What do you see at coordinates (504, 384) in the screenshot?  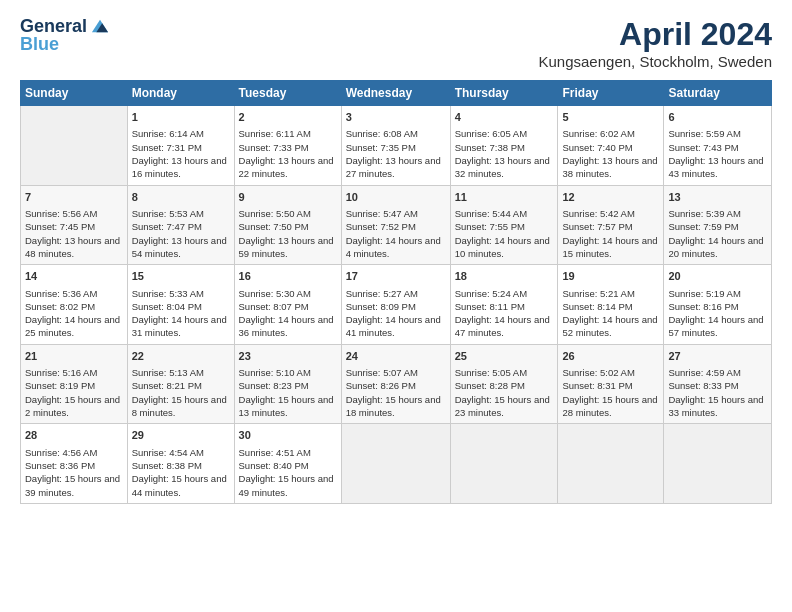 I see `calendar-cell: 25Sunrise: 5:05 AMSunset: 8:28 PMDayligh…` at bounding box center [504, 384].